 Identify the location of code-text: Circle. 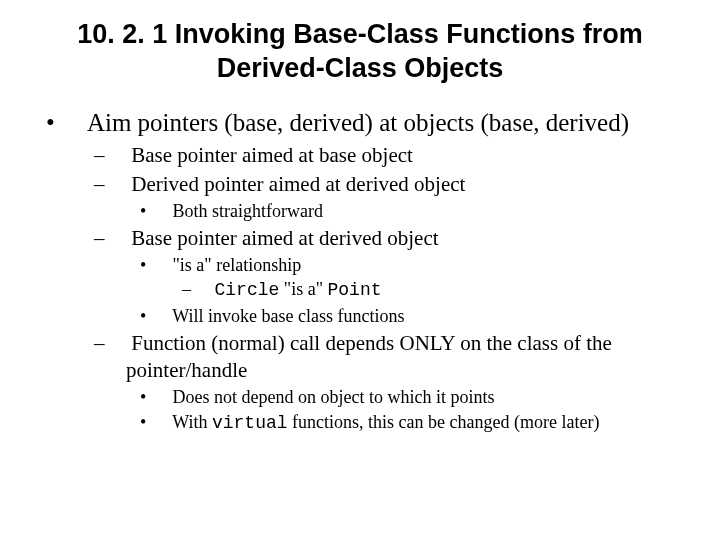
(248, 290).